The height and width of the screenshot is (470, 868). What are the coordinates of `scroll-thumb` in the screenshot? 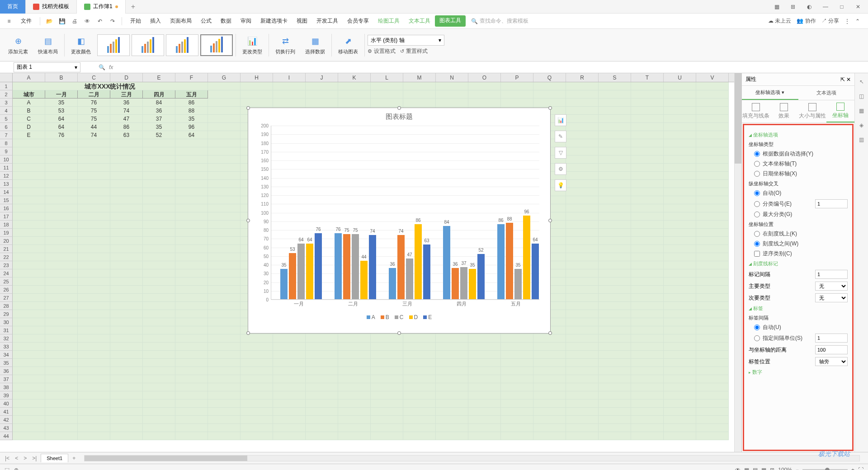 It's located at (166, 458).